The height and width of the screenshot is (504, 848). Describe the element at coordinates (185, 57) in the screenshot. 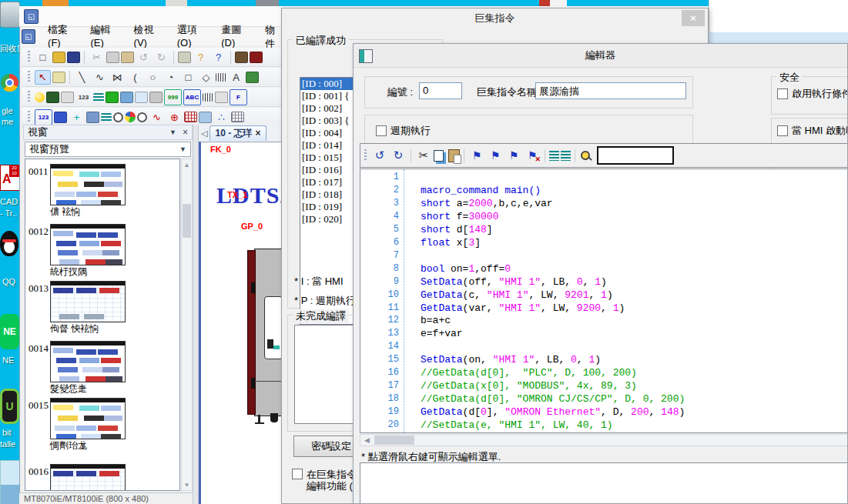

I see `print-icon` at that location.